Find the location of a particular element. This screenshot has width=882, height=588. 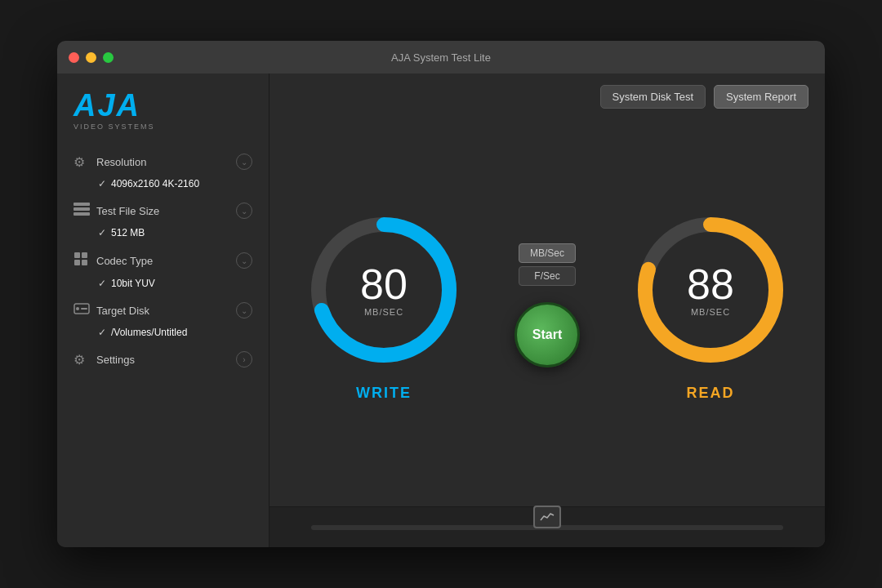

test-file-size-chevron: ⌄ is located at coordinates (244, 211).